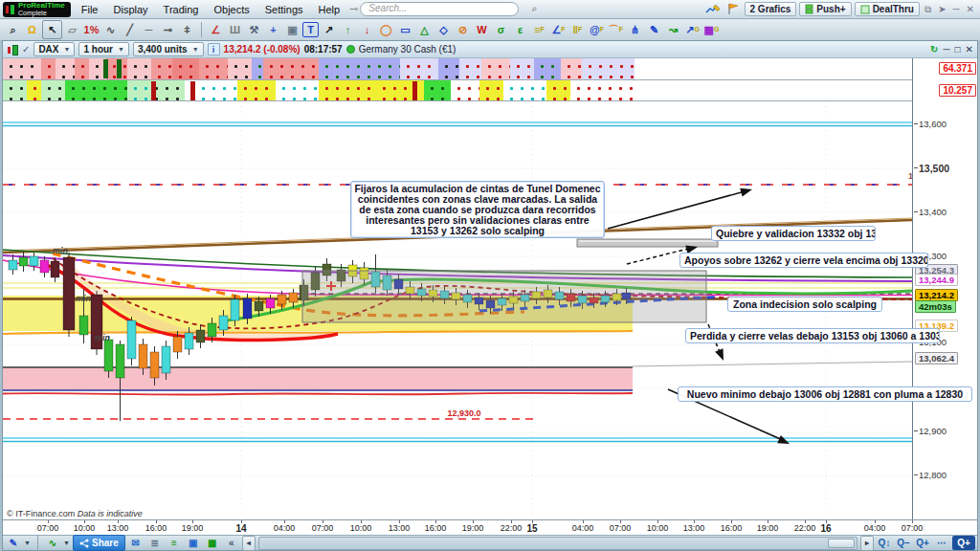 The width and height of the screenshot is (980, 551). Describe the element at coordinates (100, 543) in the screenshot. I see `share-button: Share` at that location.